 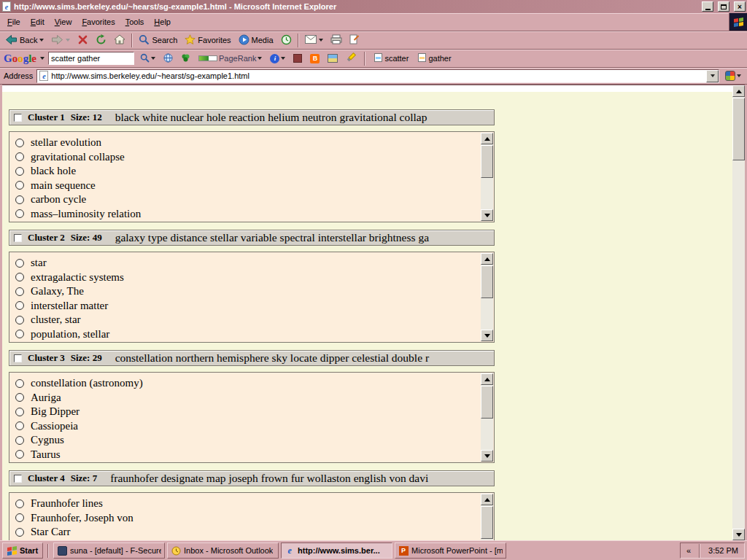 What do you see at coordinates (42, 40) in the screenshot?
I see `back-dropdown-caret` at bounding box center [42, 40].